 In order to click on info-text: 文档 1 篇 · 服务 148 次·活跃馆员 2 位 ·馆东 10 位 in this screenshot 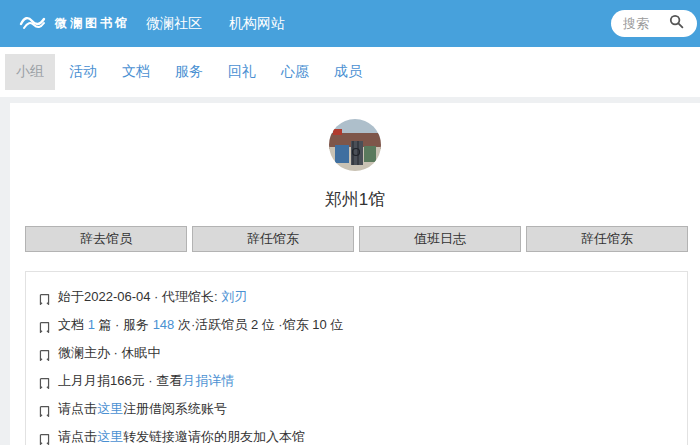, I will do `click(200, 324)`.